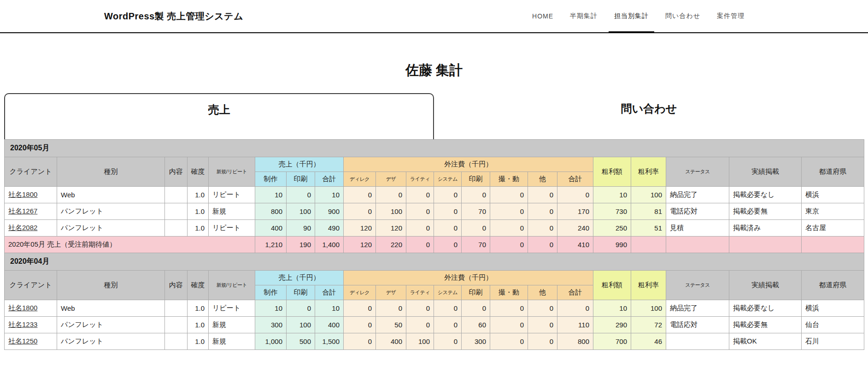 This screenshot has width=868, height=367. I want to click on col-header-type: 種別, so click(111, 172).